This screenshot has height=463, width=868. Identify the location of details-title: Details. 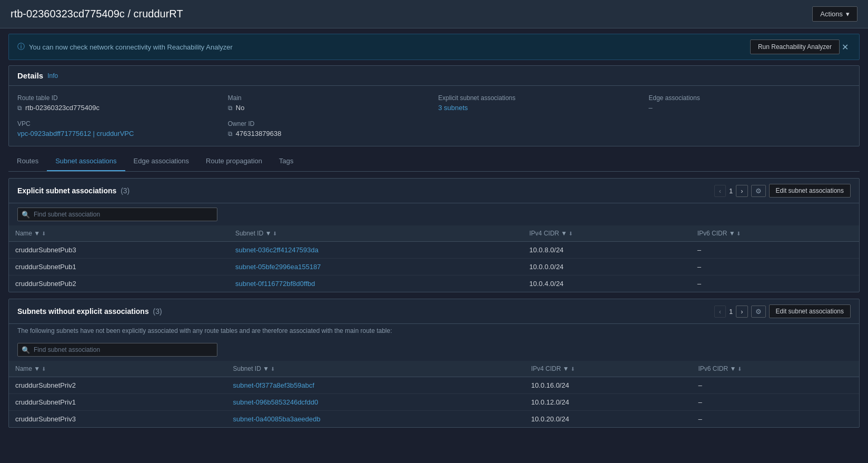
(31, 76).